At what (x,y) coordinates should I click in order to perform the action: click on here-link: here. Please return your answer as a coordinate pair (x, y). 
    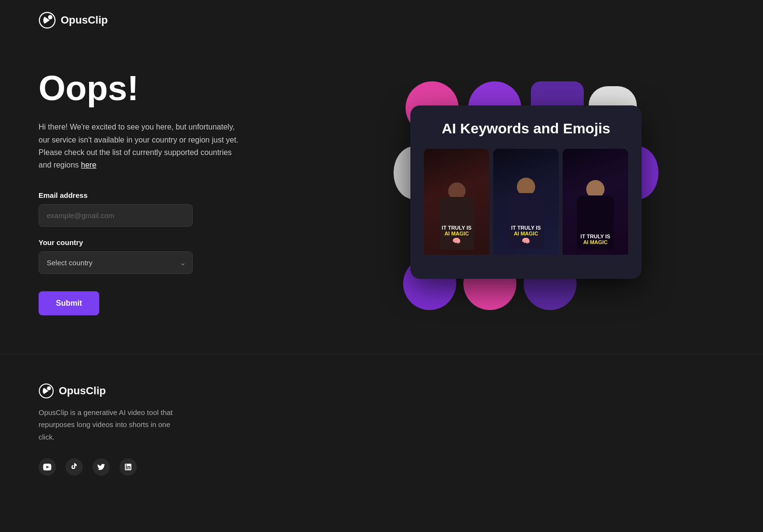
    Looking at the image, I should click on (89, 165).